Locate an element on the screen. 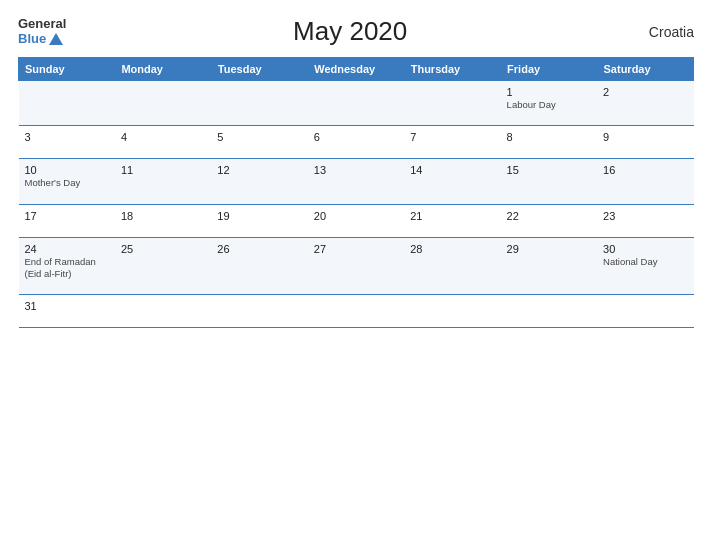 This screenshot has height=550, width=712. calendar-cell: 23 is located at coordinates (645, 220).